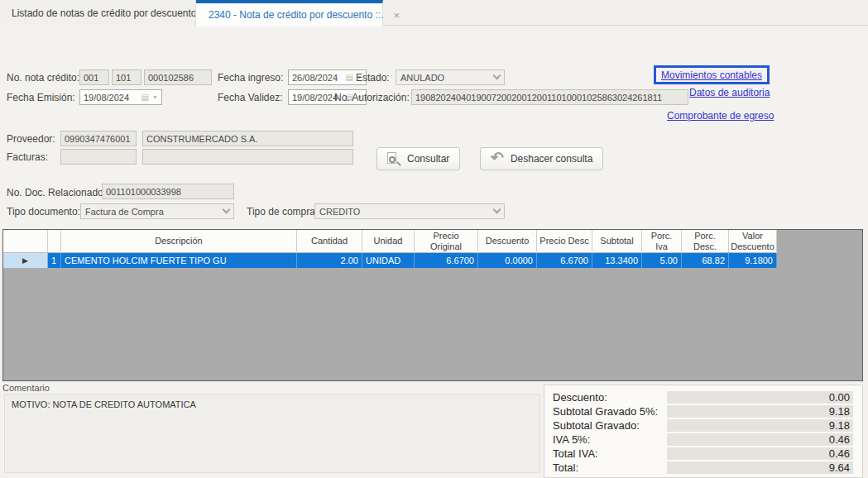  Describe the element at coordinates (27, 157) in the screenshot. I see `facturas-label: Facturas:` at that location.